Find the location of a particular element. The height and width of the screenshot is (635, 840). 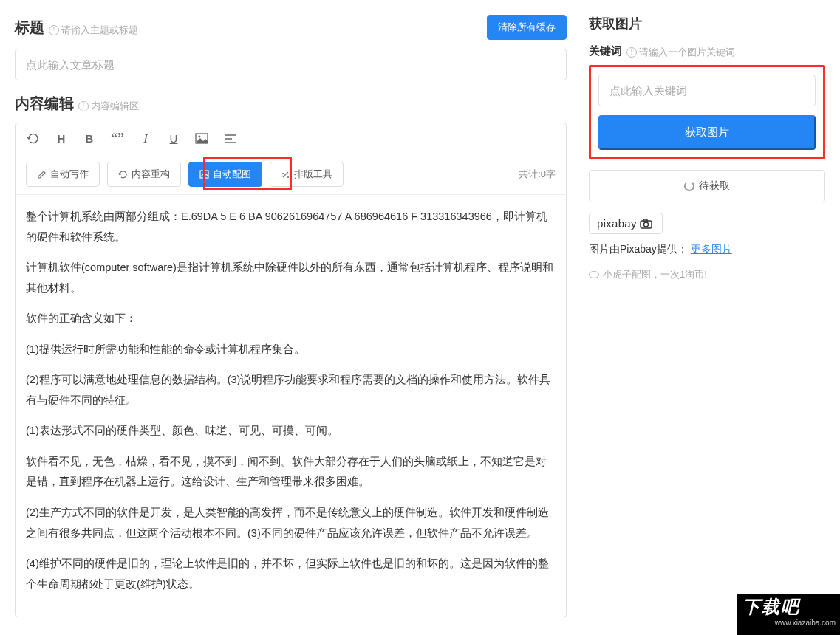

keyword-input is located at coordinates (707, 90).